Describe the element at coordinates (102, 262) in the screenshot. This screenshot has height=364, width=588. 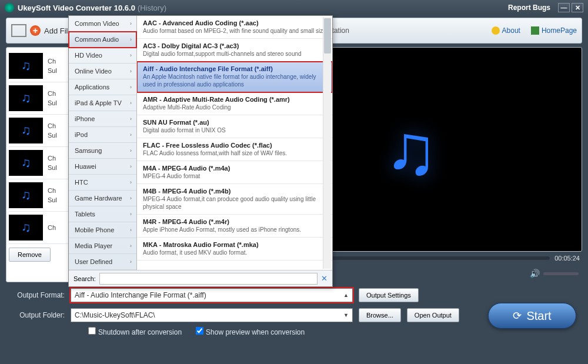
I see `category-user-defined: User Defined›` at that location.